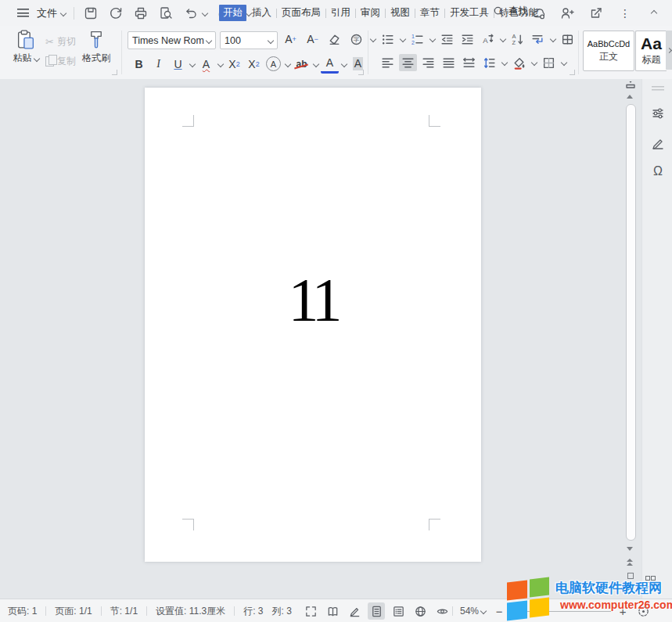 The height and width of the screenshot is (622, 672). I want to click on symbol-button: Ω, so click(658, 171).